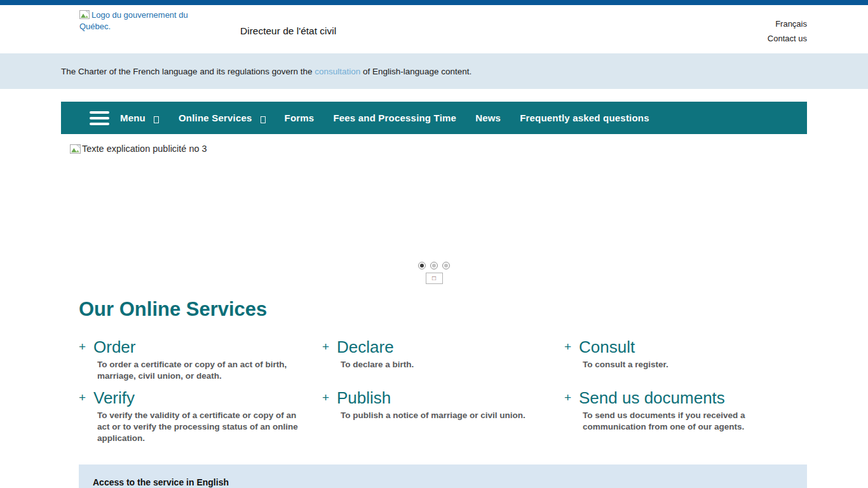 This screenshot has width=868, height=488. What do you see at coordinates (337, 71) in the screenshot?
I see `consultation-link: consultation` at bounding box center [337, 71].